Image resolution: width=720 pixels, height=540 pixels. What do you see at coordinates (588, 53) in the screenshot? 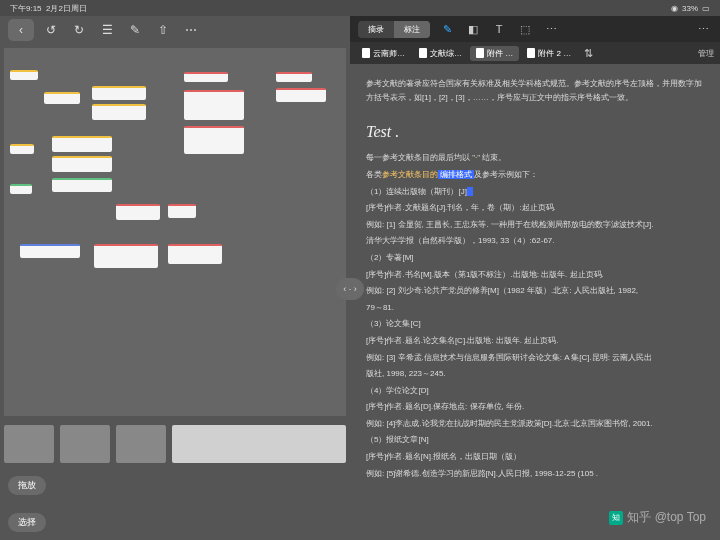
I see `sort-icon: ⇅` at bounding box center [588, 53].